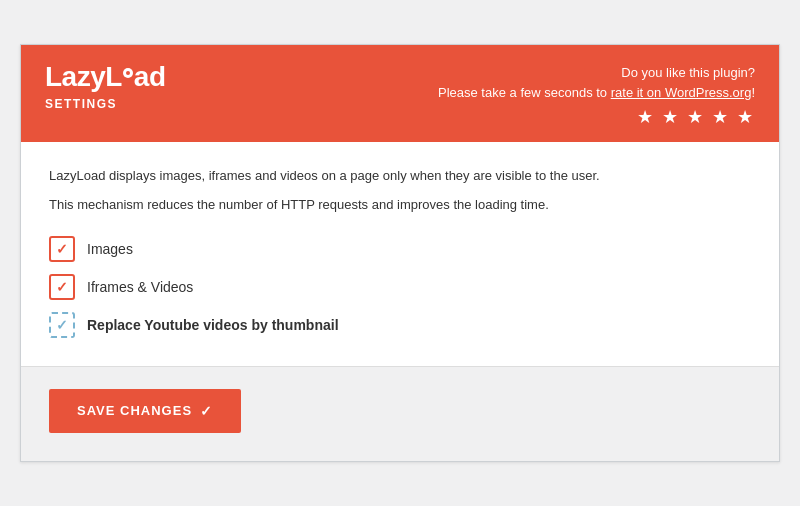 This screenshot has height=506, width=800. What do you see at coordinates (400, 325) in the screenshot?
I see `option-youtube: ✓ Replace Youtube videos by thumbnail` at bounding box center [400, 325].